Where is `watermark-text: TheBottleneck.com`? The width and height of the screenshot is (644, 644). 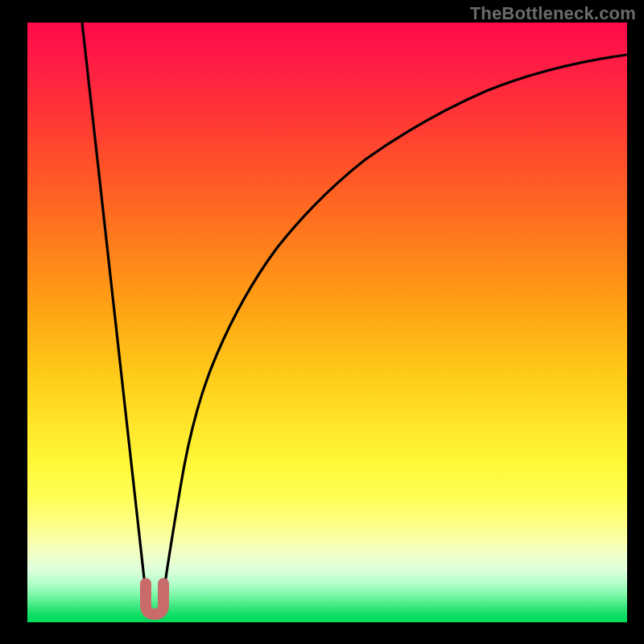 watermark-text: TheBottleneck.com is located at coordinates (553, 14).